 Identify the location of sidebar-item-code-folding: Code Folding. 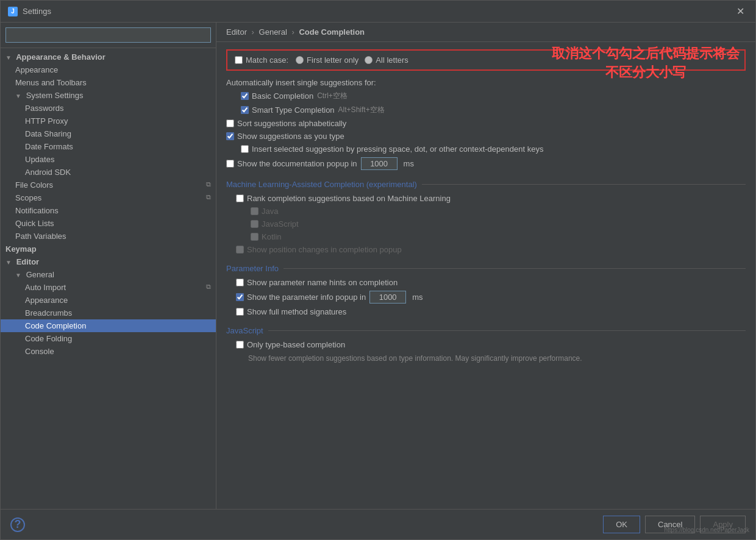
(109, 339).